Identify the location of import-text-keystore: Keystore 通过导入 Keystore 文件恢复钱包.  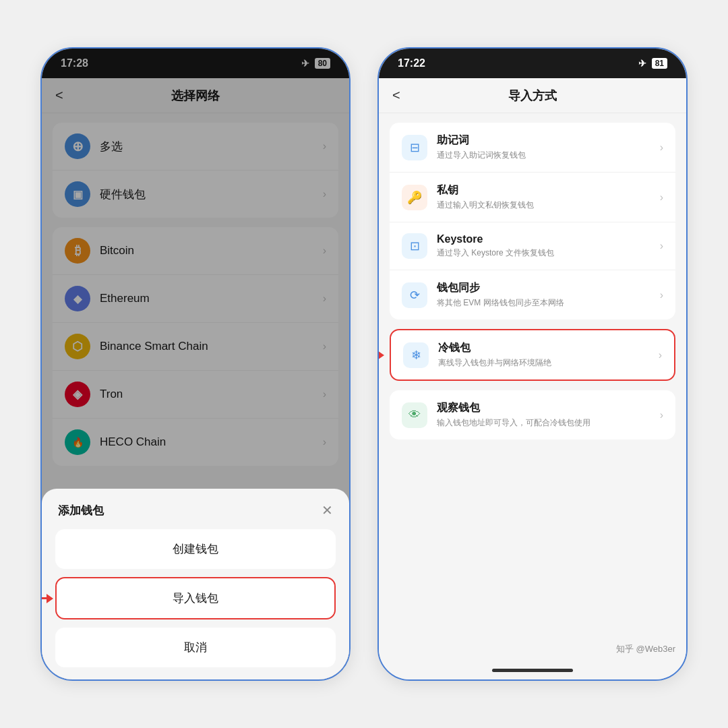
(549, 246).